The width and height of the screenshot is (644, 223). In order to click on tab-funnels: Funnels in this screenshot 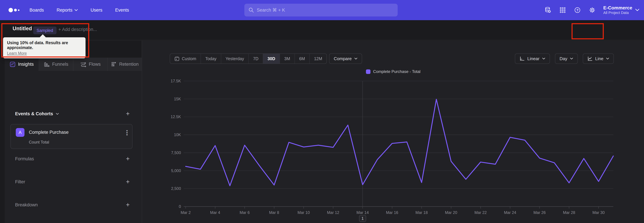, I will do `click(56, 64)`.